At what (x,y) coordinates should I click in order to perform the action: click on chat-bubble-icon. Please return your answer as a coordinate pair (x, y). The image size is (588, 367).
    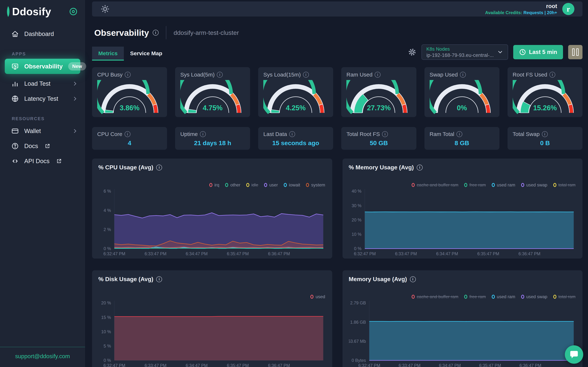
    Looking at the image, I should click on (574, 354).